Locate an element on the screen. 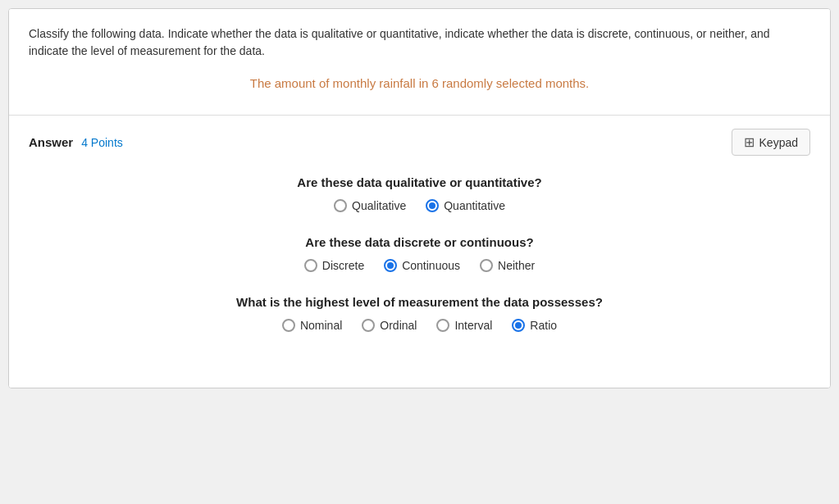  radio-group-q2: Discrete Continuous Neither is located at coordinates (420, 266).